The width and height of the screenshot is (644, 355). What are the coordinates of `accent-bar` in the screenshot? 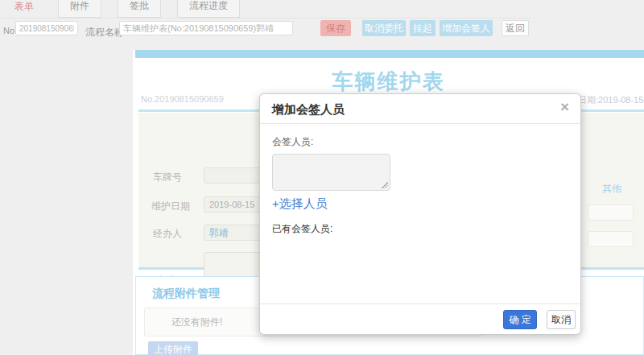 It's located at (390, 54).